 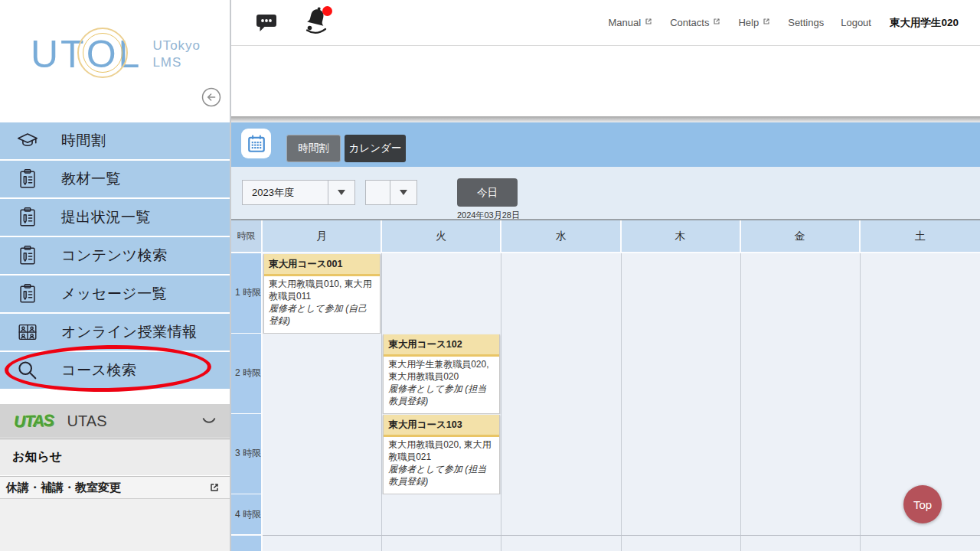 What do you see at coordinates (115, 217) in the screenshot?
I see `sidebar-item-submission-status: 提出状況一覧` at bounding box center [115, 217].